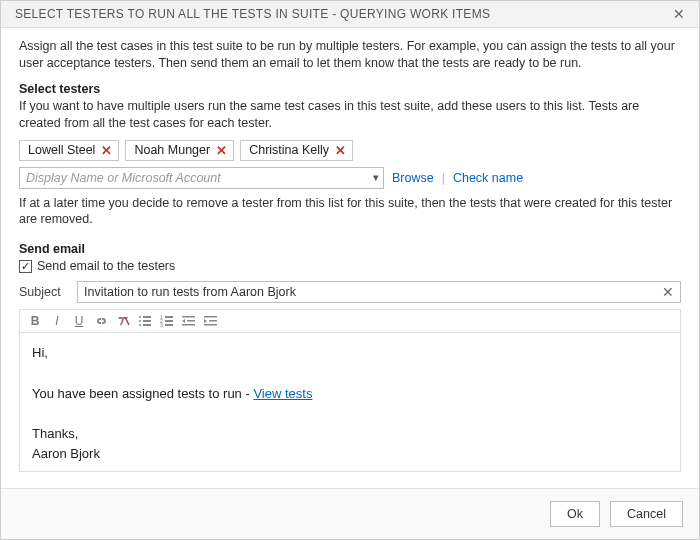  I want to click on send-email-heading: Send email, so click(350, 249).